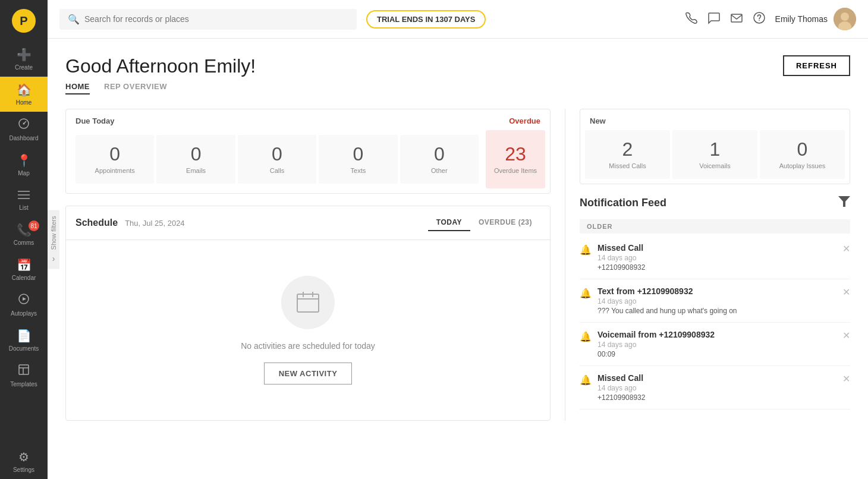  What do you see at coordinates (717, 378) in the screenshot?
I see `notif-title-4: Missed Call` at bounding box center [717, 378].